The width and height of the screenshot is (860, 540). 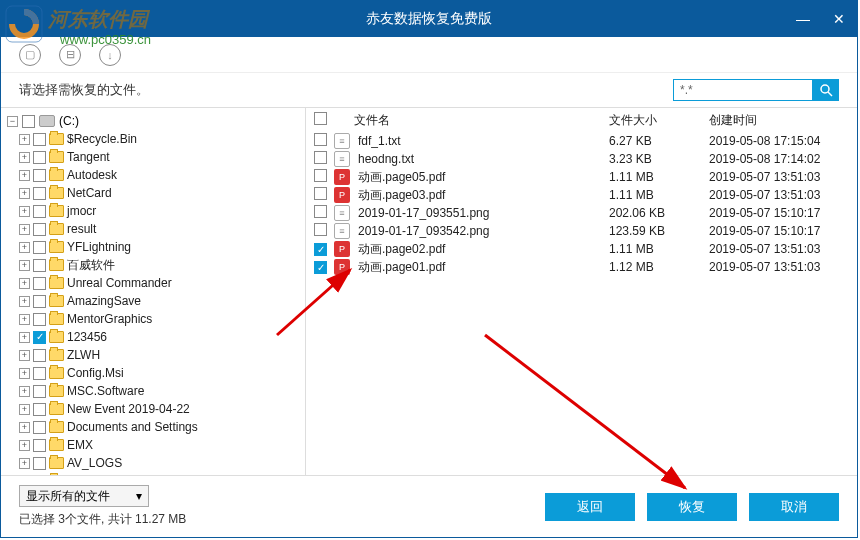 What do you see at coordinates (582, 267) in the screenshot?
I see `file-row: ✓P动画.page01.pdf1.12 MB2019-05-07 13:51:0…` at bounding box center [582, 267].